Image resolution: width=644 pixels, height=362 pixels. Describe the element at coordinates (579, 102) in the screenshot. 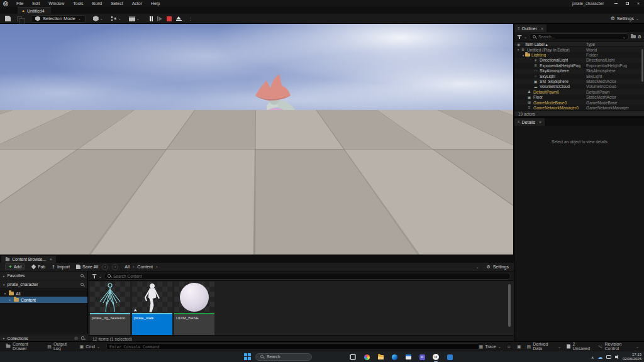

I see `outliner-row: ⊞ GameModeBase0GameModeBase` at that location.